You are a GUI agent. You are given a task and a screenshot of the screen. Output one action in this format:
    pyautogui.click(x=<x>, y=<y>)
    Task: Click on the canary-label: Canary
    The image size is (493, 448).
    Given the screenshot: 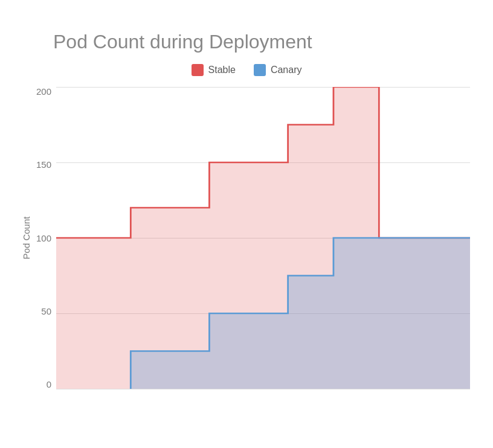 What is the action you would take?
    pyautogui.click(x=286, y=70)
    